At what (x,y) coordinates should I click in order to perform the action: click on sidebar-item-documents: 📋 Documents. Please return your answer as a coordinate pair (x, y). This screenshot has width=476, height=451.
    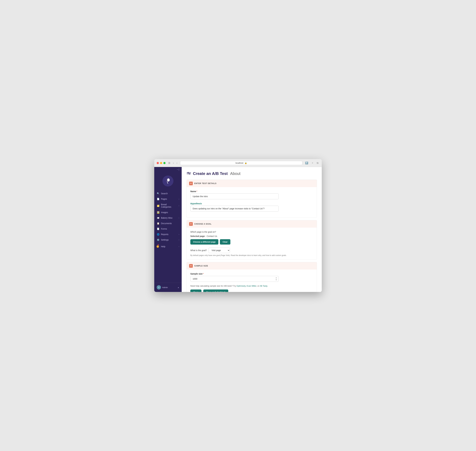
    Looking at the image, I should click on (168, 224).